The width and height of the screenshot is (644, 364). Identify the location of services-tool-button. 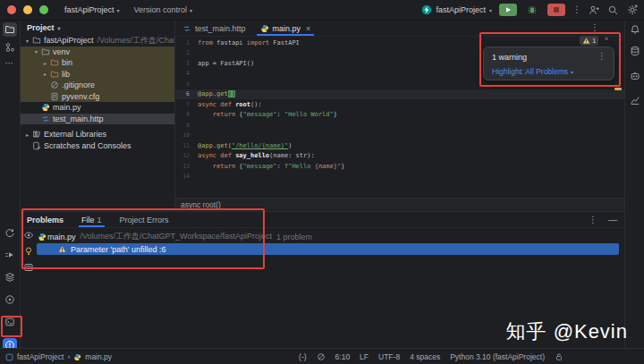
(10, 277).